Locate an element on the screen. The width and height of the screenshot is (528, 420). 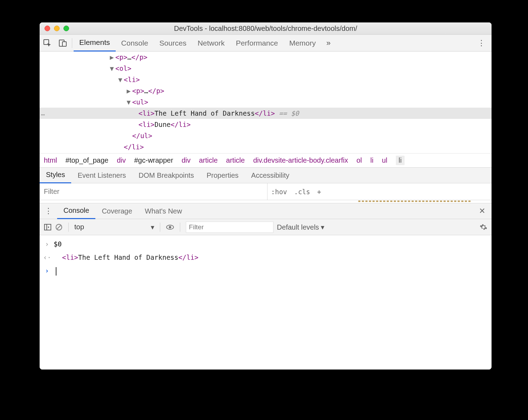
dom-node-row: </ul> is located at coordinates (266, 136).